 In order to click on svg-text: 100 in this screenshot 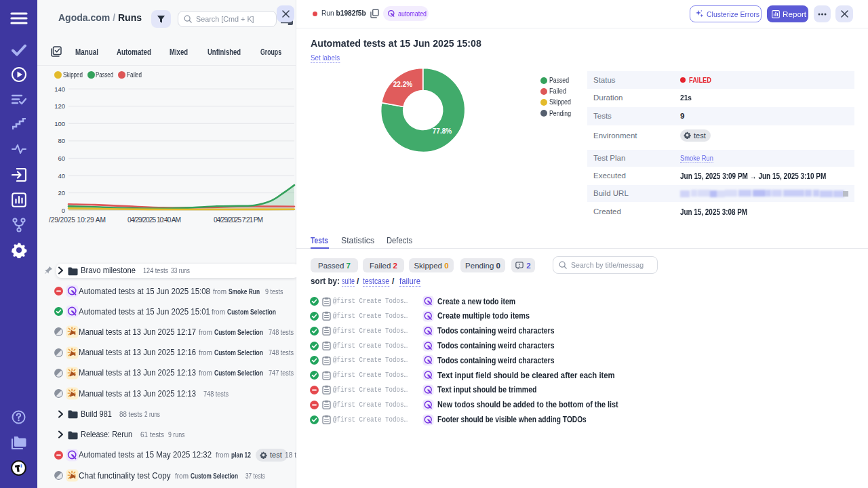, I will do `click(60, 123)`.